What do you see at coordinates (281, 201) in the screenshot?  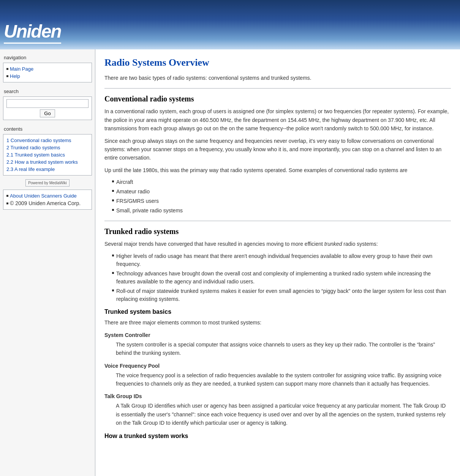 I see `list-item: FRS/GMRS users` at bounding box center [281, 201].